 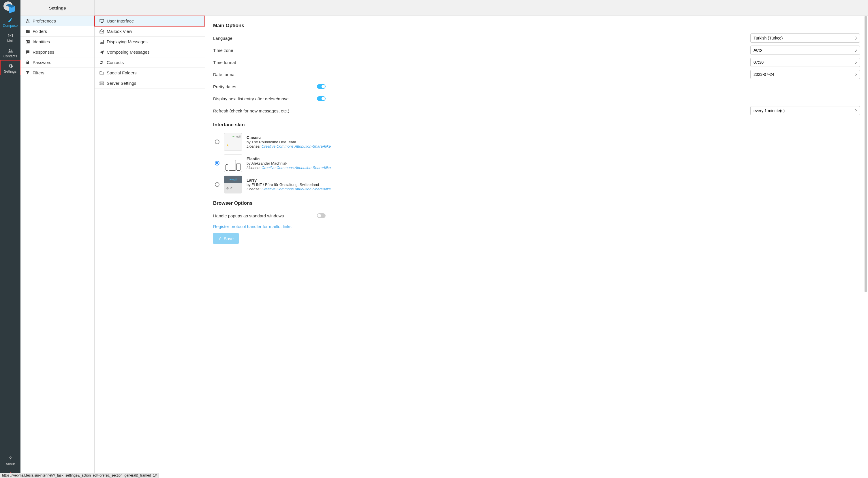 What do you see at coordinates (102, 83) in the screenshot?
I see `server-icon` at bounding box center [102, 83].